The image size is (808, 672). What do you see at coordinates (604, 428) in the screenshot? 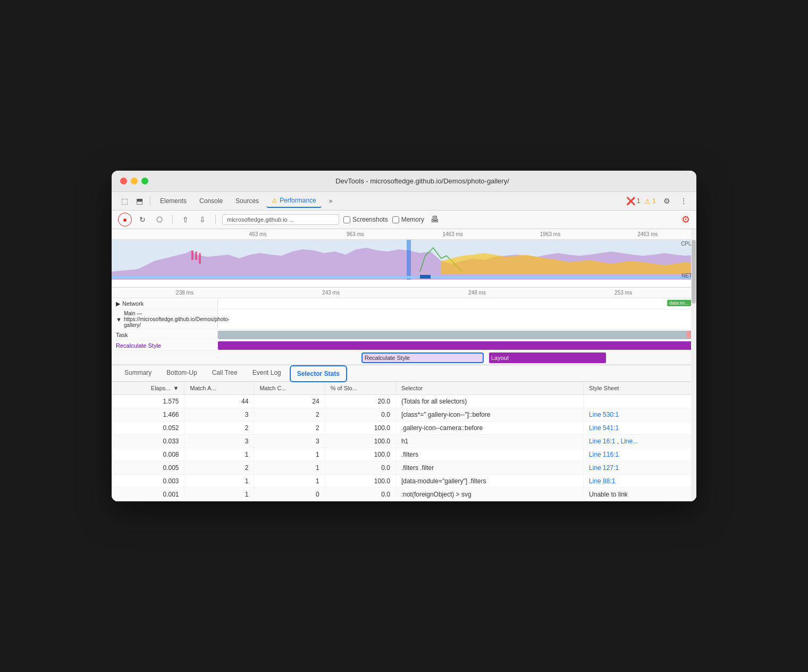
I see `stylesheet-link: Line 541:1` at bounding box center [604, 428].